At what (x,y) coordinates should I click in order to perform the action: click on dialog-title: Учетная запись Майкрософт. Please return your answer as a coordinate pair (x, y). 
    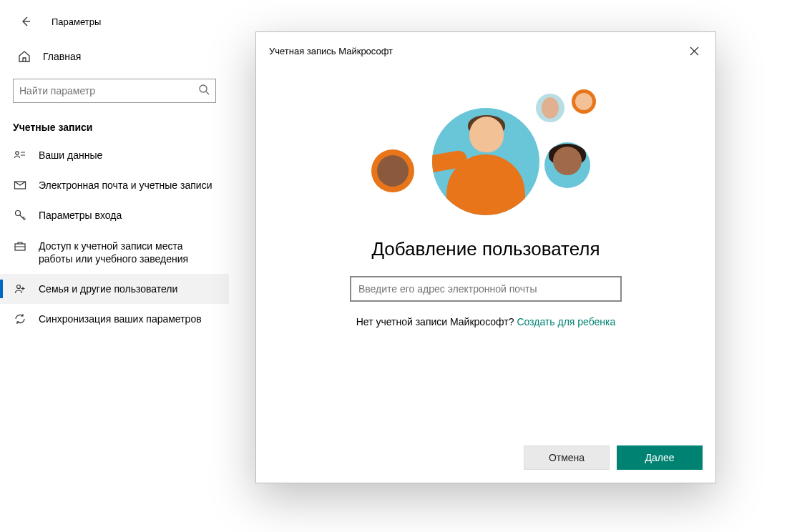
    Looking at the image, I should click on (331, 51).